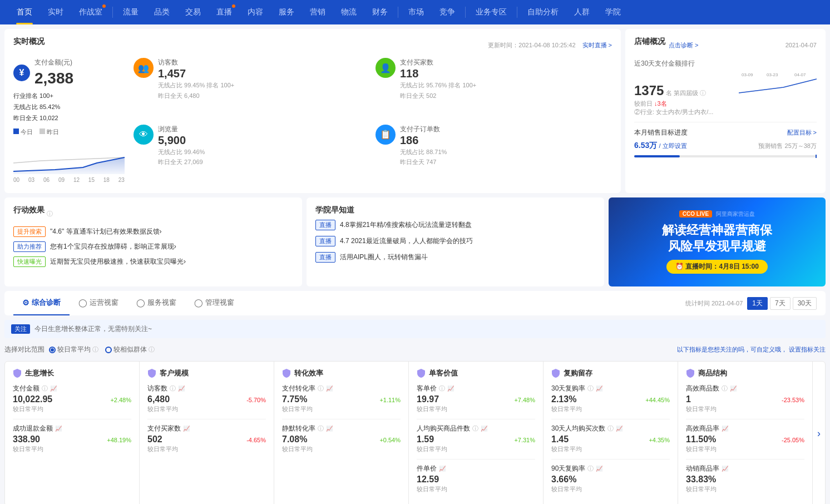  What do you see at coordinates (423, 157) in the screenshot?
I see `metric-sub: 无线占比 88.71% 昨日全天 747` at bounding box center [423, 157].